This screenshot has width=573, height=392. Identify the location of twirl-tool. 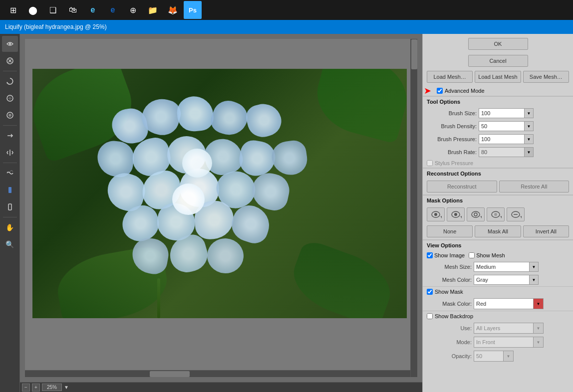
(10, 81).